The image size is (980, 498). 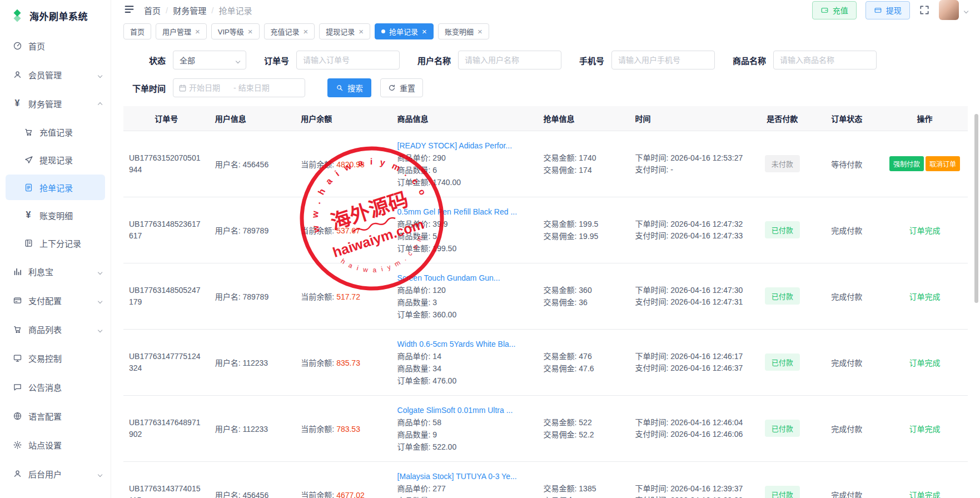 What do you see at coordinates (878, 10) in the screenshot?
I see `card-icon` at bounding box center [878, 10].